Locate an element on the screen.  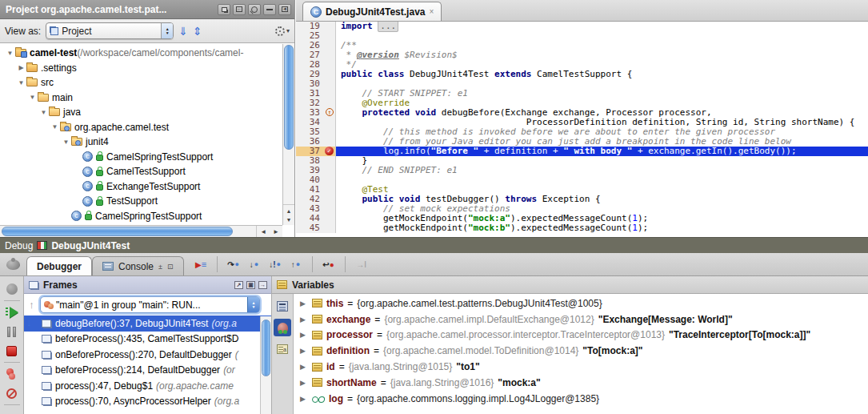
stack-frame-item: ↓debugBefore():37, DebugJUnit4Test (org.… is located at coordinates (147, 324).